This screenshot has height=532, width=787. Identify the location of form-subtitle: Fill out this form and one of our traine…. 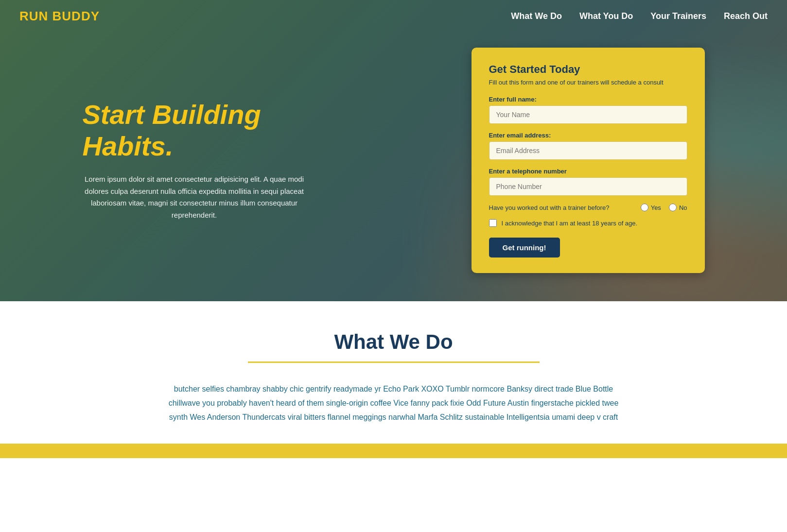
(588, 83).